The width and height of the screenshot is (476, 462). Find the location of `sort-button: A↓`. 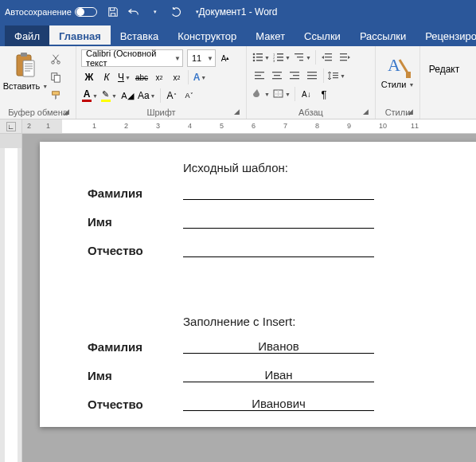

sort-button: A↓ is located at coordinates (306, 94).